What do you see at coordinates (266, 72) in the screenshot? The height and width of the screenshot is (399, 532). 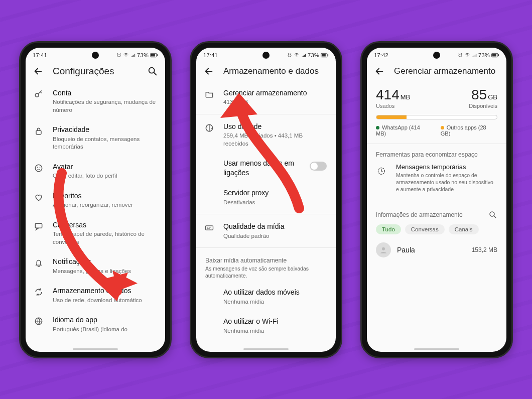 I see `app-header: Armazenamento e dados` at bounding box center [266, 72].